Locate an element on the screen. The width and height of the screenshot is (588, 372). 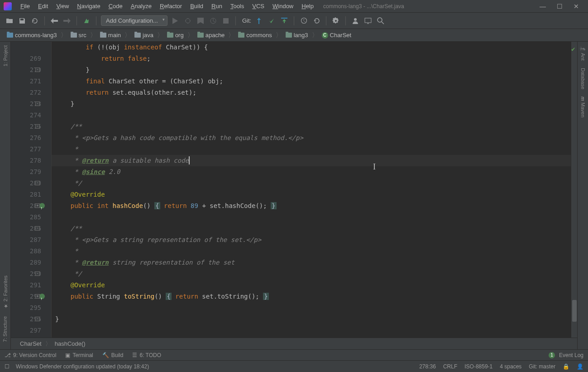
line-number: 277 is located at coordinates (26, 150).